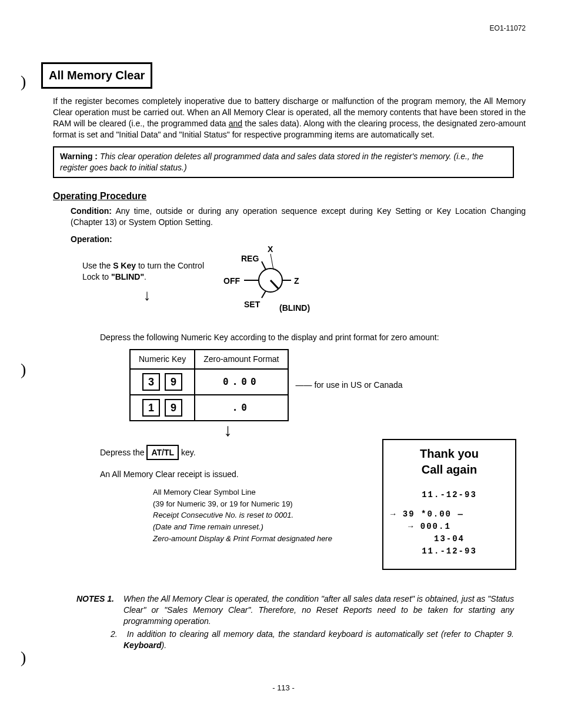 The height and width of the screenshot is (728, 561). What do you see at coordinates (209, 385) in the screenshot?
I see `numeric-key-table: Numeric Key Zero-amount Format 3 9 0.00 …` at bounding box center [209, 385].